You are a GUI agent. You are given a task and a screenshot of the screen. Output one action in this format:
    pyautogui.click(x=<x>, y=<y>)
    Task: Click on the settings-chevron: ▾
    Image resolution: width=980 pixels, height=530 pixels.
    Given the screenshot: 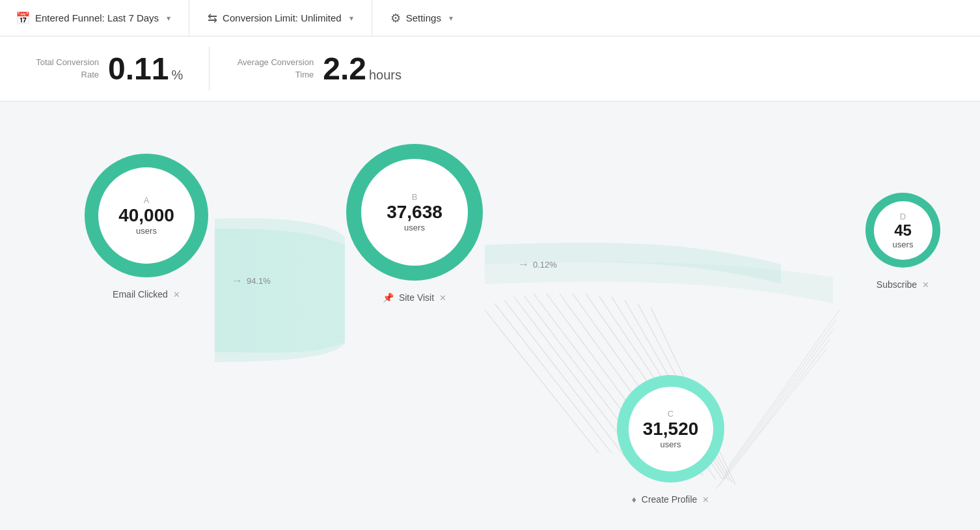 What is the action you would take?
    pyautogui.click(x=451, y=18)
    